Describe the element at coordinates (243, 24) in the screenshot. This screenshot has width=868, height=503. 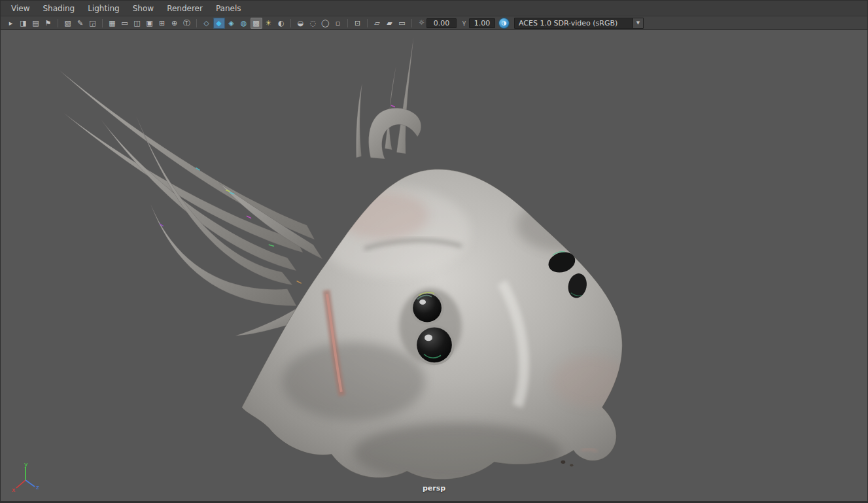
I see `shading-tools-group: ◇ ◆ ◈ ◍ ▩ ☀ ◐` at that location.